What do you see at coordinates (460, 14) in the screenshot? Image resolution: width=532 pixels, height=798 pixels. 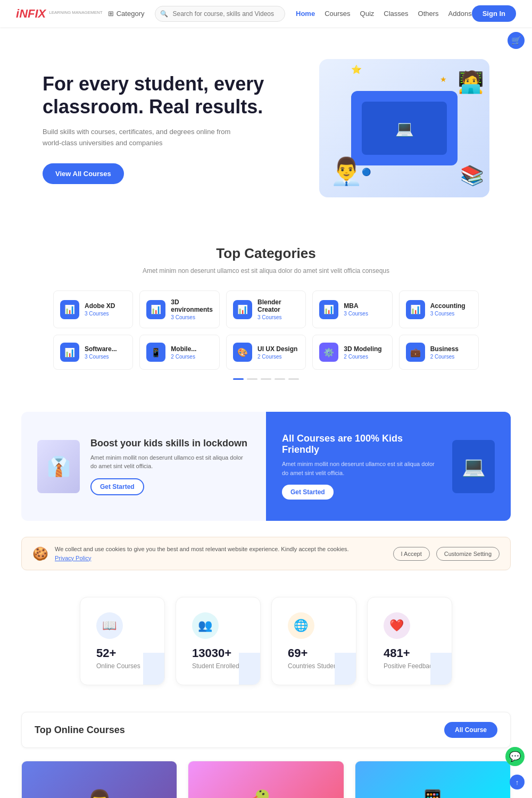 I see `nav-link-addons: Addons` at bounding box center [460, 14].